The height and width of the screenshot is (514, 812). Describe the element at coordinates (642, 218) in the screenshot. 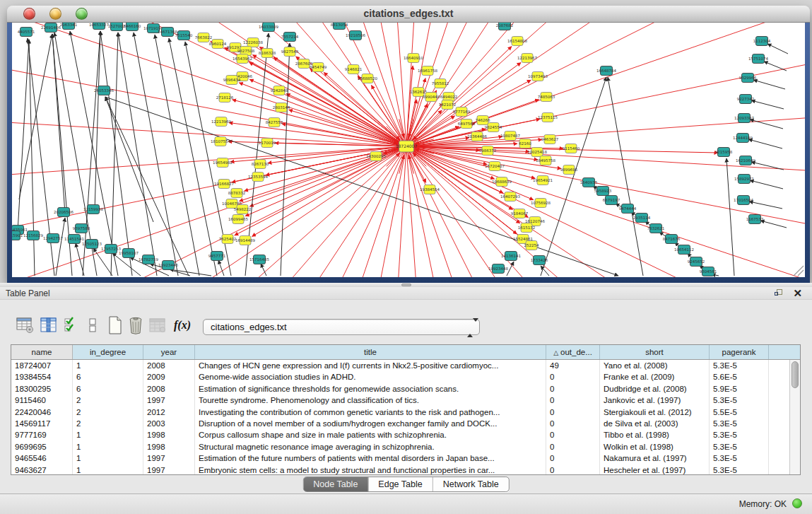

I see `network-node: 2935114` at that location.